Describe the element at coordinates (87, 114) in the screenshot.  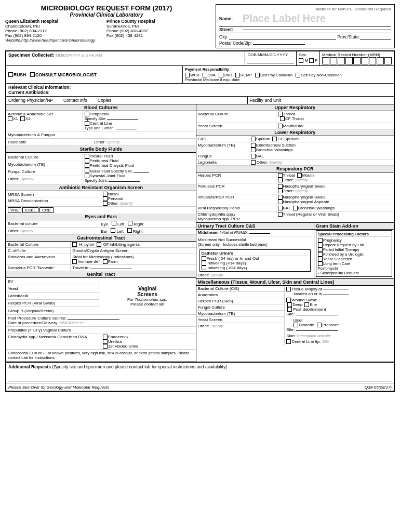
I see `peripheral-checkbox` at that location.